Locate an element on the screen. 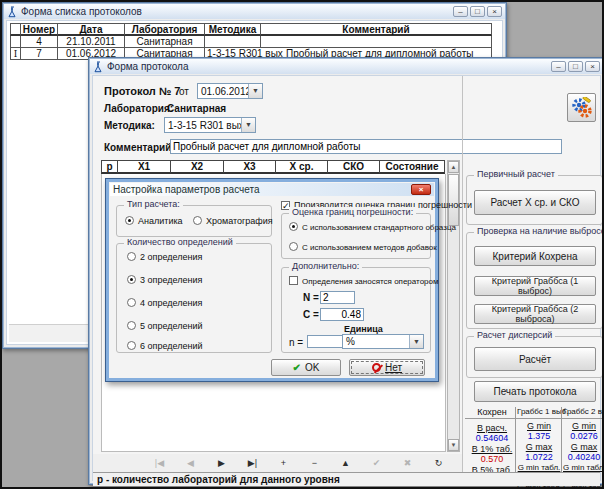  cell-number: 4 is located at coordinates (38, 42).